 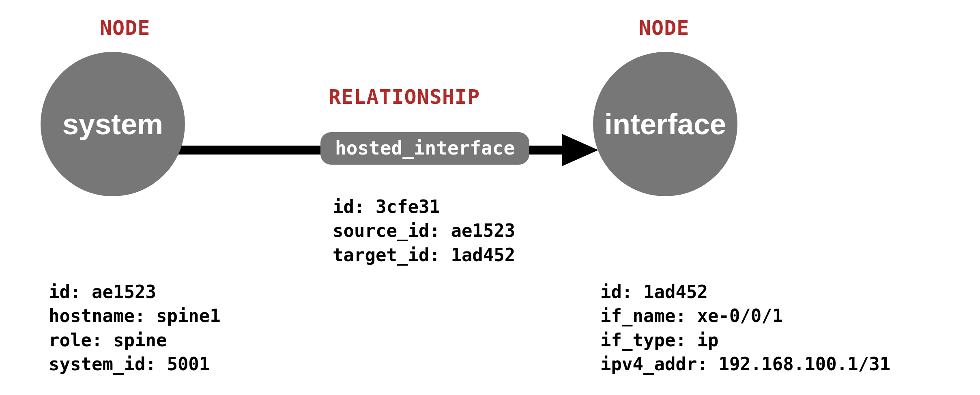 I want to click on left-node-header: NODE, so click(x=125, y=28).